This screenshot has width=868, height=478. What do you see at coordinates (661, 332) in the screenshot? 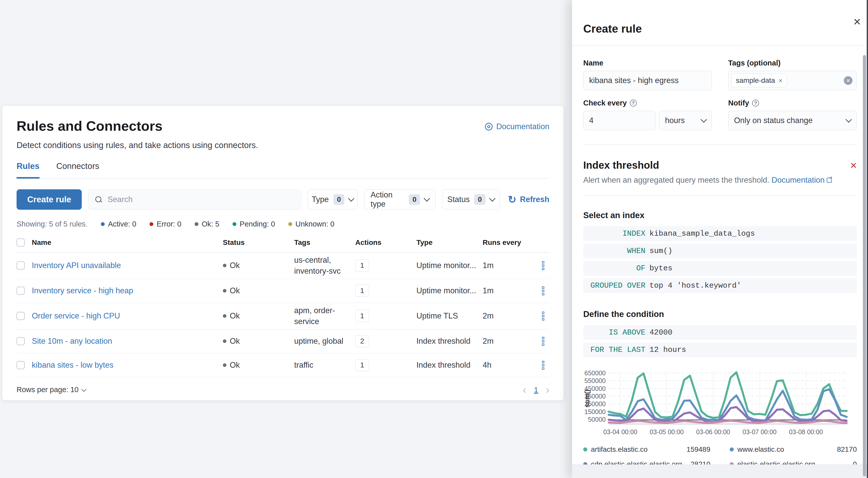
I see `expression-value: 42000` at bounding box center [661, 332].